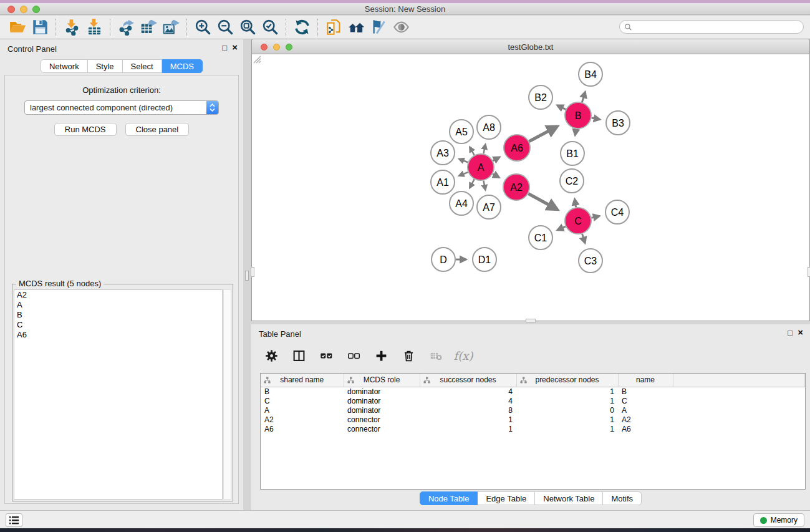 The height and width of the screenshot is (532, 810). I want to click on graph-node-A7: A7, so click(489, 207).